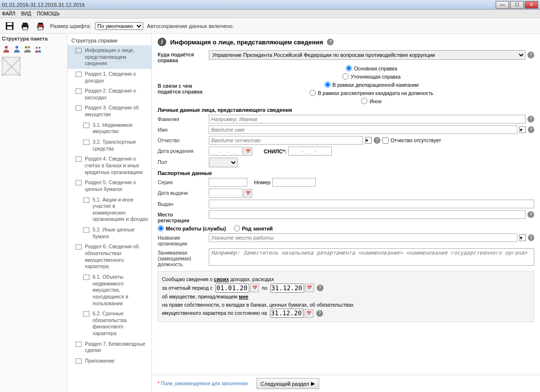 Image resolution: width=540 pixels, height=392 pixels. I want to click on next-section-button: Следующий раздел ▶, so click(288, 384).